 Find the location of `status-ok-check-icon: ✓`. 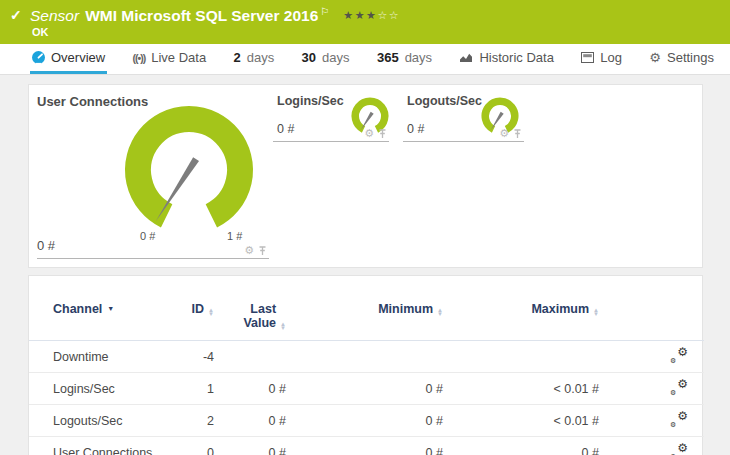

status-ok-check-icon: ✓ is located at coordinates (16, 15).